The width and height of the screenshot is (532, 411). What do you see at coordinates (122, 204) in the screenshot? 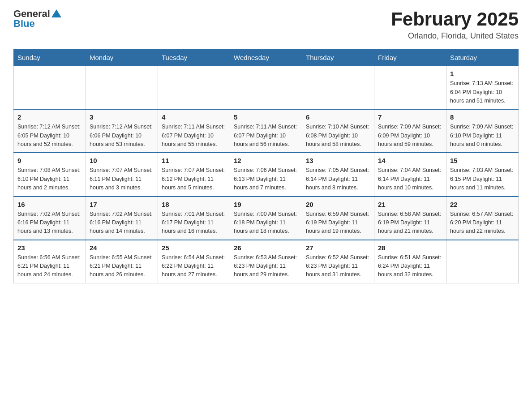
I see `day-number: 17` at bounding box center [122, 204].